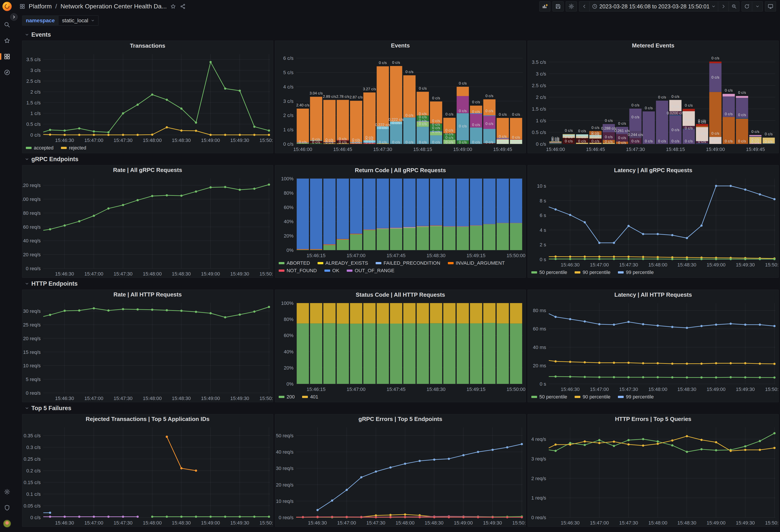 The image size is (780, 532). Describe the element at coordinates (653, 170) in the screenshot. I see `panel-title: Latency | All gRPC Requests` at that location.